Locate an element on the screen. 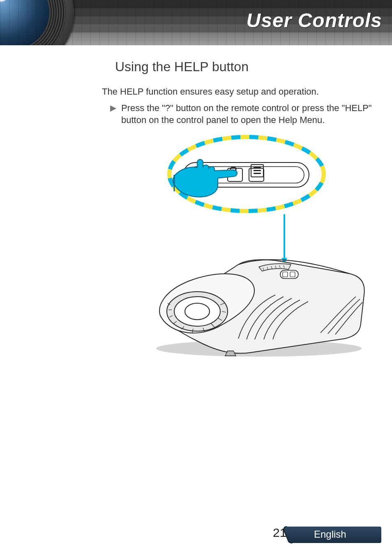 Image resolution: width=392 pixels, height=557 pixels. lens-decor is located at coordinates (37, 23).